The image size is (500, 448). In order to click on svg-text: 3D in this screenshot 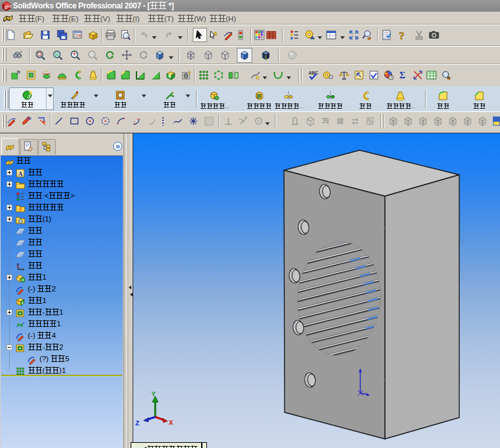, I will do `click(29, 118)`.